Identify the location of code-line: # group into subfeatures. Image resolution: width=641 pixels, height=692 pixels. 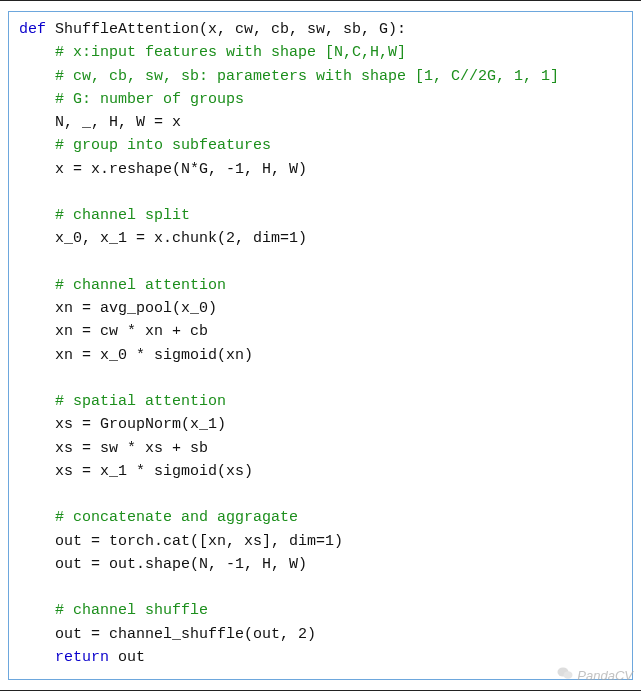
(320, 146).